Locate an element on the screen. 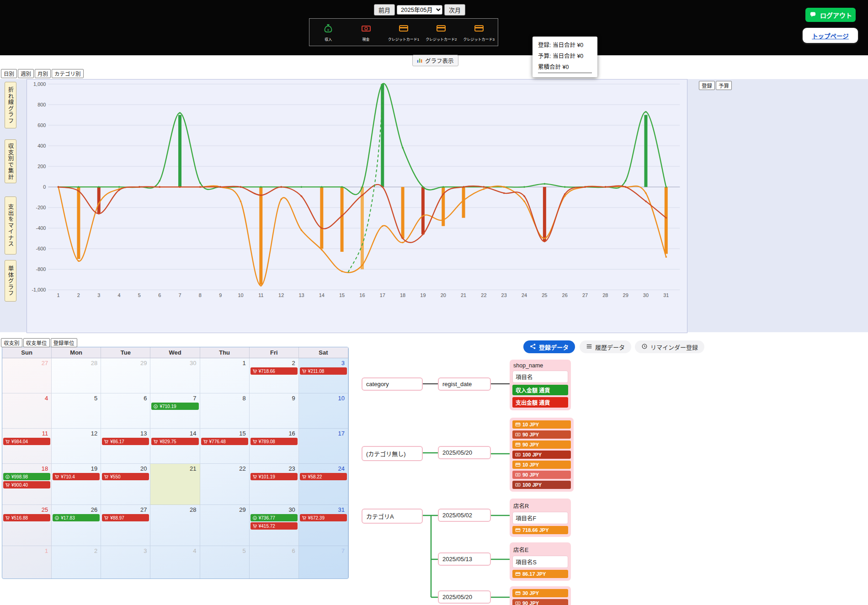 The image size is (868, 605). tab-history-data: 履歴データ is located at coordinates (605, 347).